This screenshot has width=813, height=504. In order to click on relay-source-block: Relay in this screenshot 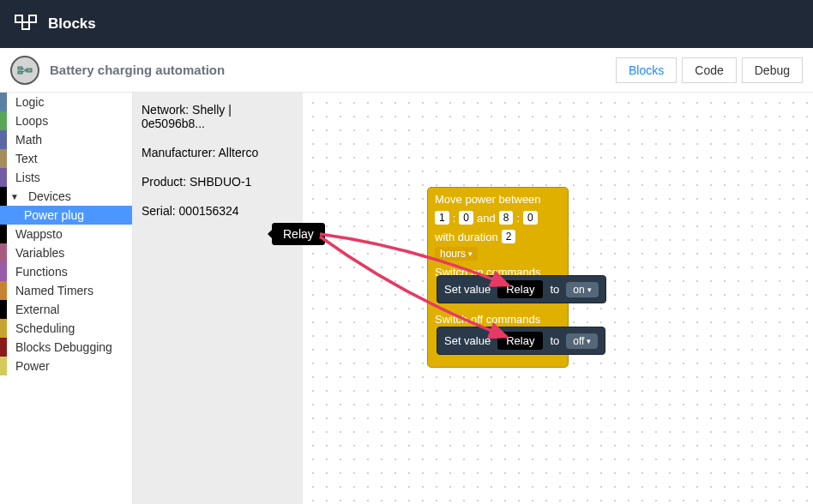, I will do `click(298, 234)`.